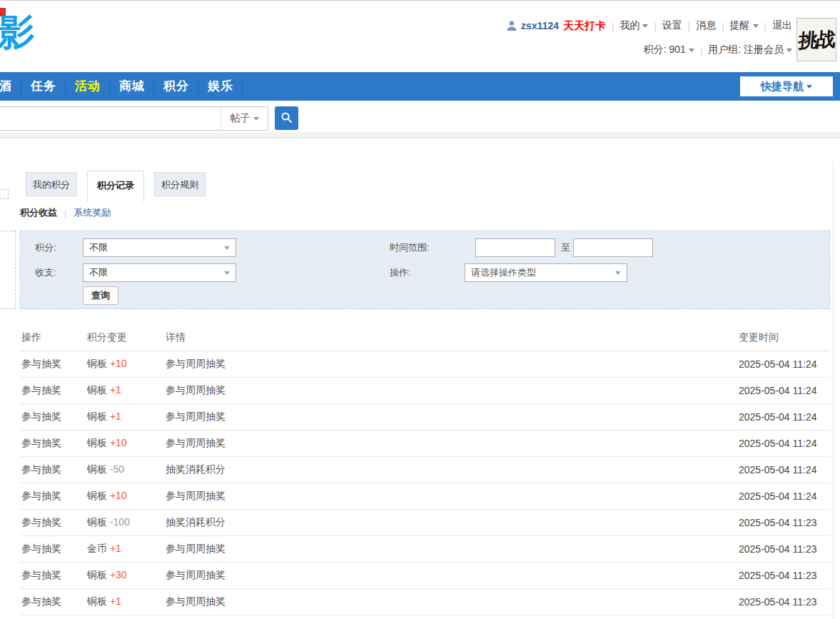  I want to click on col-header-time: 变更时间, so click(784, 338).